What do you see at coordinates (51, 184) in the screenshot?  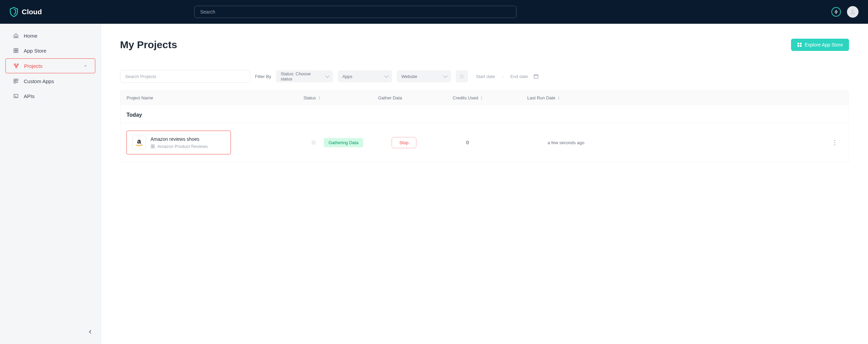 I see `sidebar: Home App Store Projects Custom Apps APIs` at bounding box center [51, 184].